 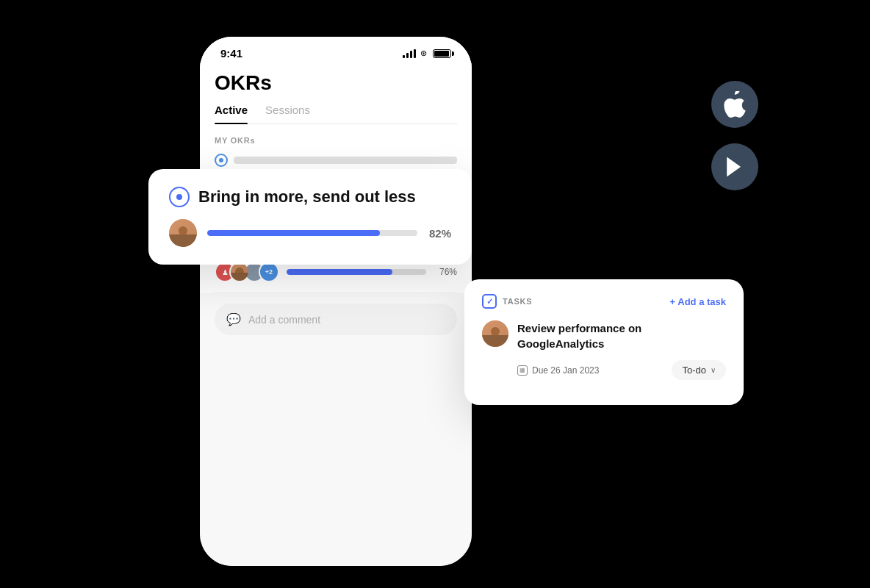 I want to click on wifi-icon: ⊛, so click(x=423, y=53).